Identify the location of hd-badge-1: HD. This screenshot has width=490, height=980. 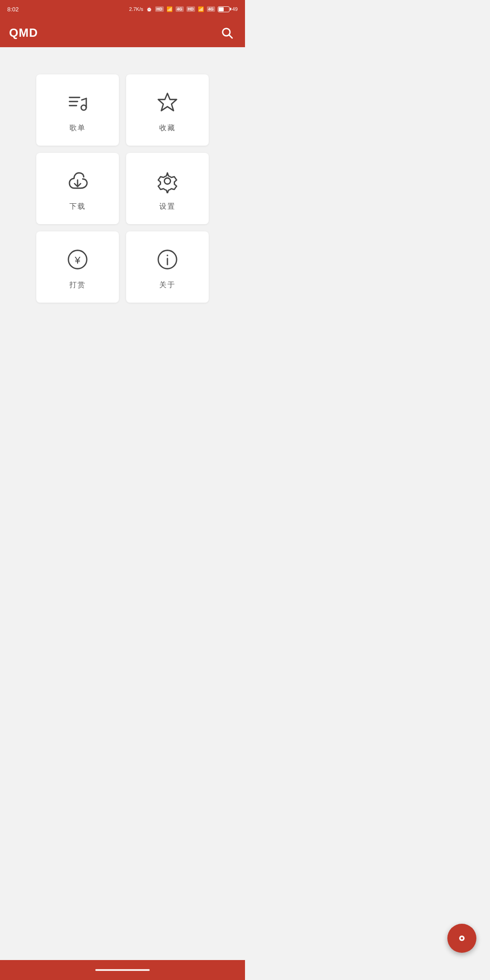
(160, 9).